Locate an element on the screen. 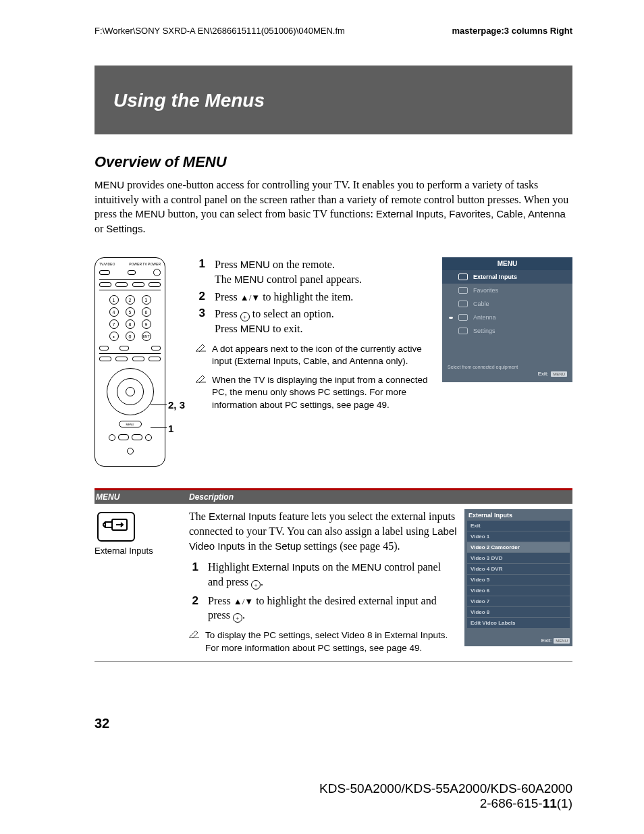  table-header-desc: Description is located at coordinates (211, 497).